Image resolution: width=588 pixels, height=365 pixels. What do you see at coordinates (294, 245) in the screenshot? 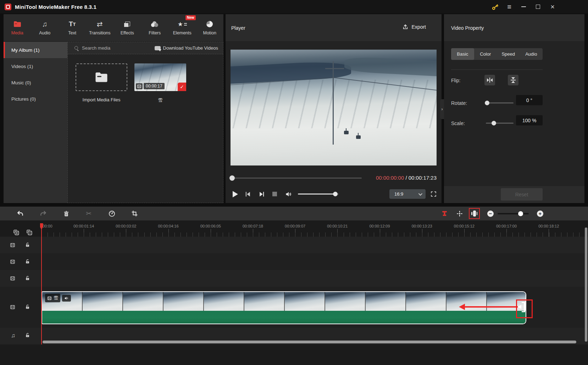
I see `track-lane` at bounding box center [294, 245].